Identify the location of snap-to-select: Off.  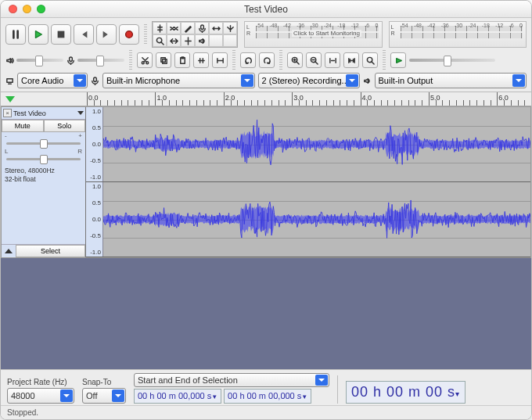
(104, 396).